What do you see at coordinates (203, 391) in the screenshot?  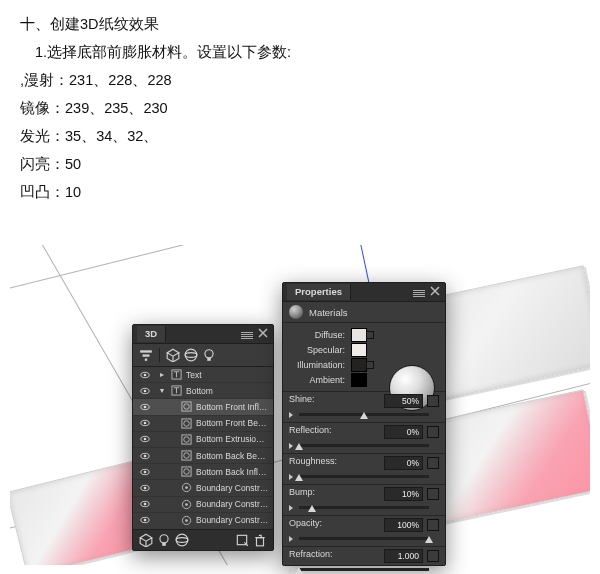 I see `layer-row-bottom: ▾Bottom` at bounding box center [203, 391].